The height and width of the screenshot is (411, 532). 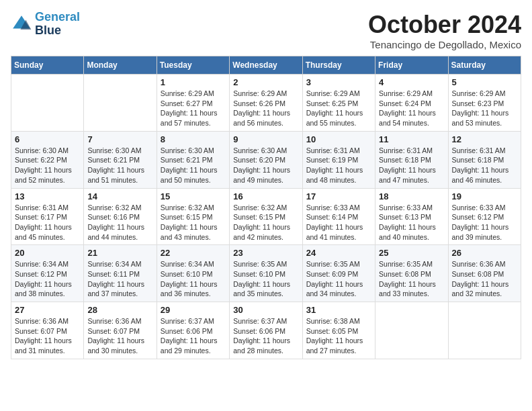 I want to click on calendar-cell: 3Sunrise: 6:29 AMSunset: 6:25 PMDaylight…, so click(x=339, y=103).